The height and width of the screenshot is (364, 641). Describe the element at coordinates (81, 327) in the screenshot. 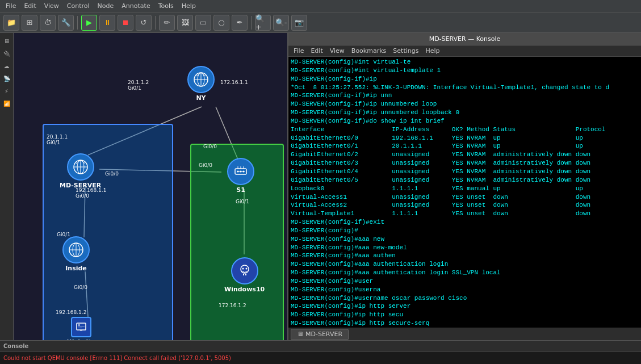

I see `website-icon` at that location.